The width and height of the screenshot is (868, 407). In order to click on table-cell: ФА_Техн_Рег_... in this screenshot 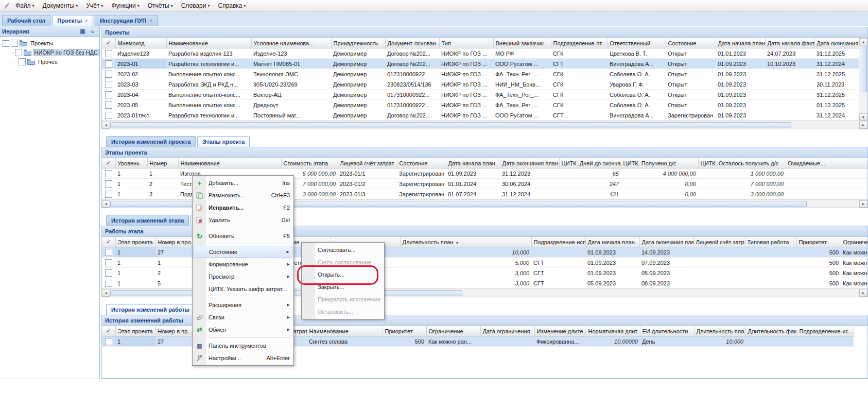, I will do `click(522, 74)`.